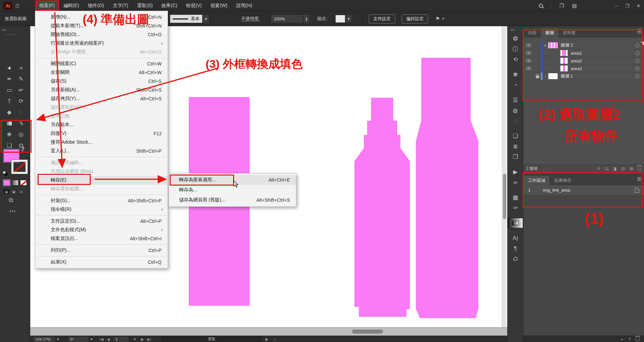  I want to click on layer-row-layer2: ∨ 圖層 2, so click(584, 46).